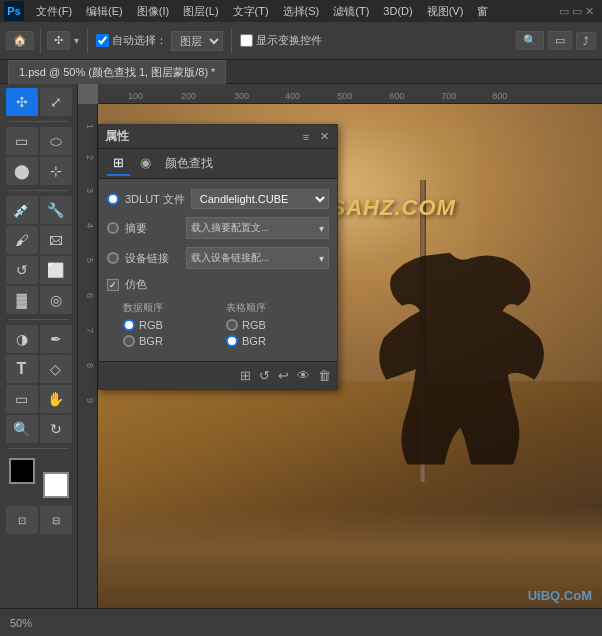  I want to click on menu-file: 文件(F), so click(54, 12).